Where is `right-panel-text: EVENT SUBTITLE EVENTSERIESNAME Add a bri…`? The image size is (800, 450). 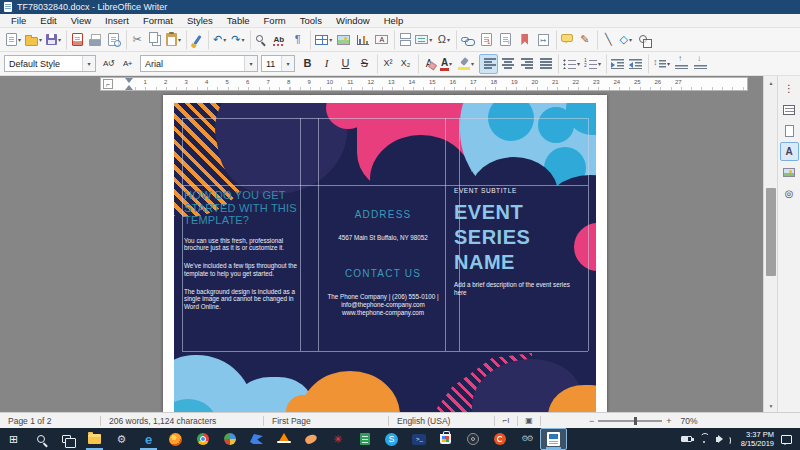 right-panel-text: EVENT SUBTITLE EVENTSERIESNAME Add a bri… is located at coordinates (520, 242).